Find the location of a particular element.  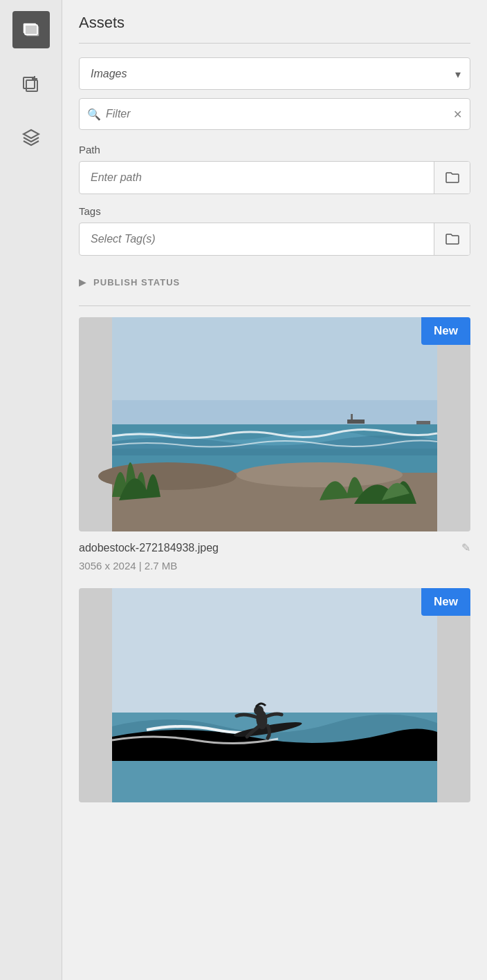

edit-icon: ✎ is located at coordinates (466, 547).